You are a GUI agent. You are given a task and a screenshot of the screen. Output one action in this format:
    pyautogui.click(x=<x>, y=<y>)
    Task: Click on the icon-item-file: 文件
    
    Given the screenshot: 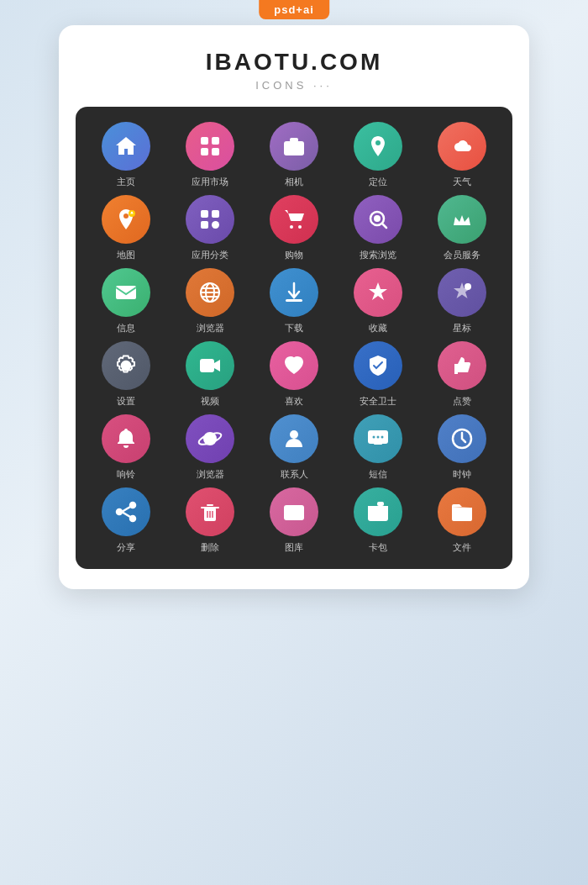 What is the action you would take?
    pyautogui.click(x=462, y=521)
    